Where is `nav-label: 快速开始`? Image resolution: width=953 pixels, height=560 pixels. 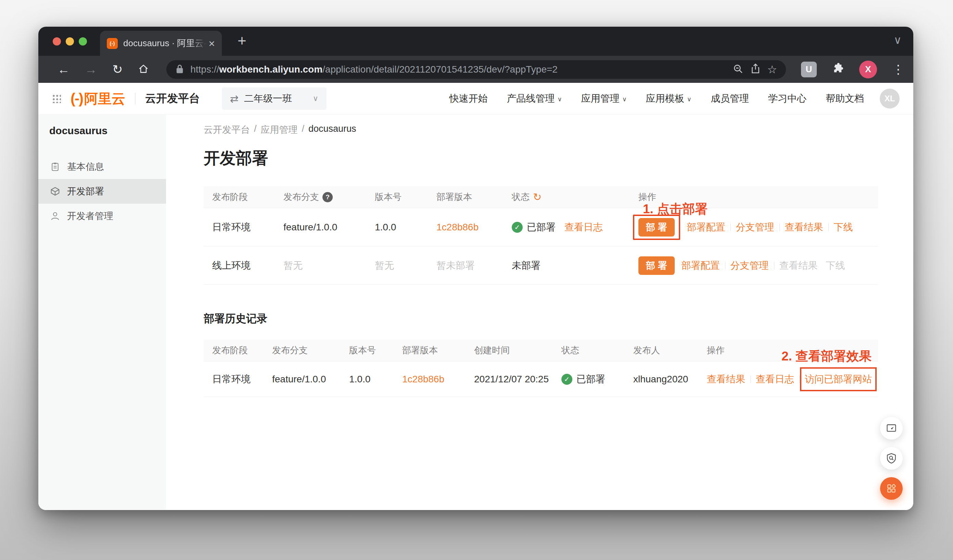
nav-label: 快速开始 is located at coordinates (468, 99).